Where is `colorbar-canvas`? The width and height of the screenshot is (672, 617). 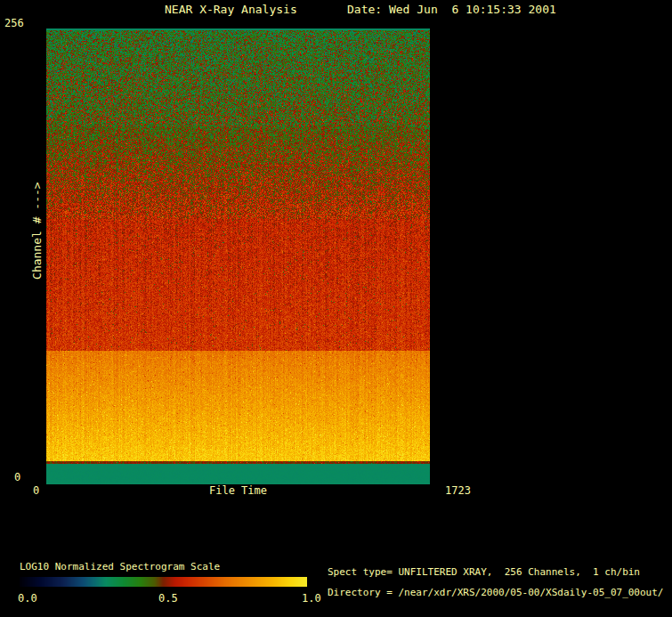
colorbar-canvas is located at coordinates (164, 582).